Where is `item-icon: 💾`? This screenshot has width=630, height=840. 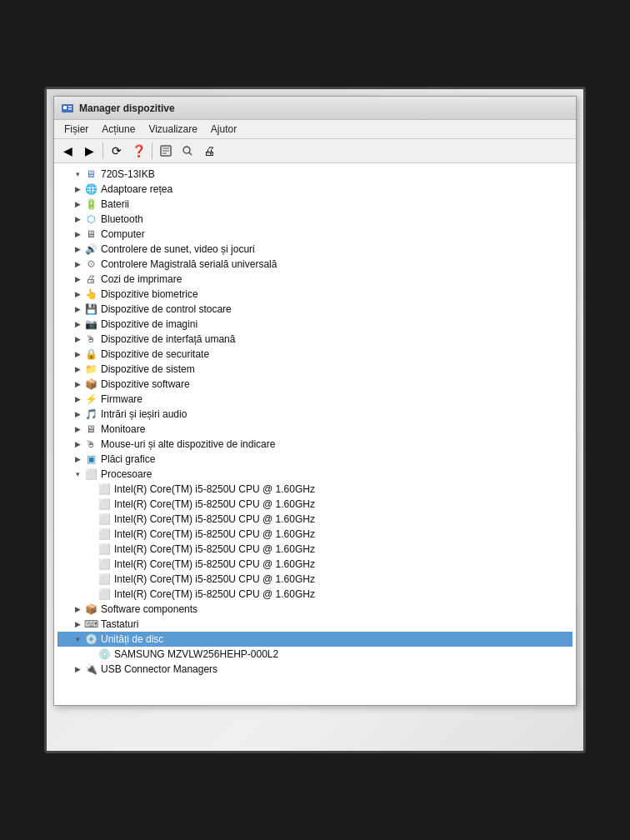
item-icon: 💾 is located at coordinates (91, 309).